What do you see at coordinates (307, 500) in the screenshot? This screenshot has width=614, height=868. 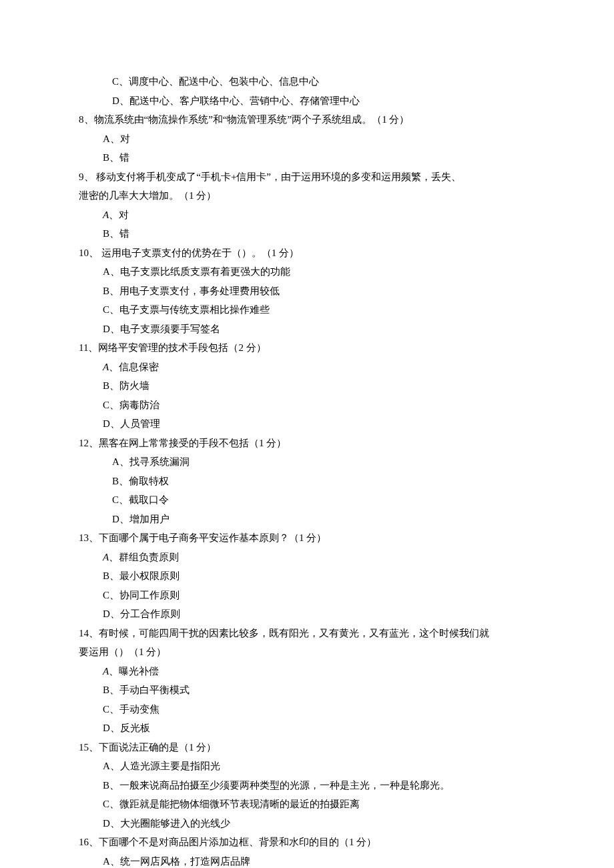 I see `text-line: C、截取口令` at bounding box center [307, 500].